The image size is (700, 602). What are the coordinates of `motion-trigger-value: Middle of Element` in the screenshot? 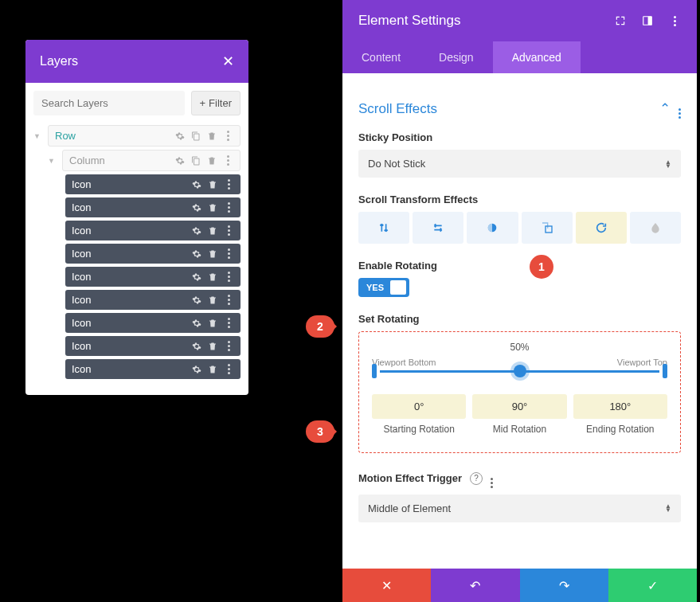 It's located at (409, 508).